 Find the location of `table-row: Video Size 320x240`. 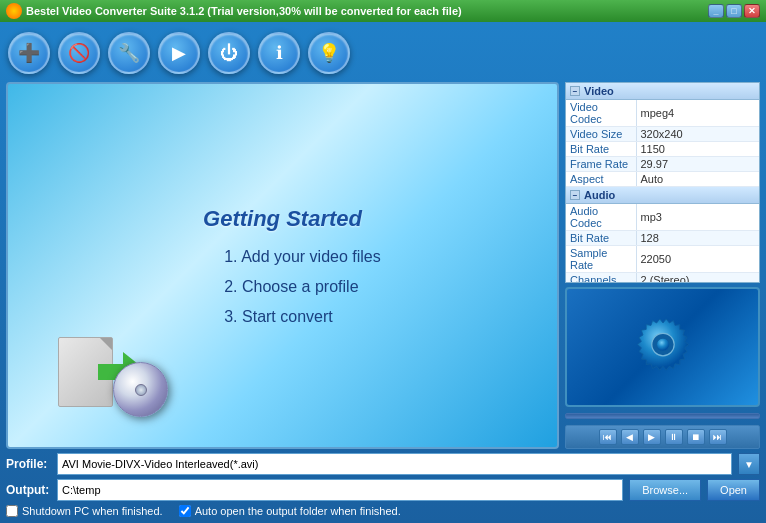

table-row: Video Size 320x240 is located at coordinates (662, 134).